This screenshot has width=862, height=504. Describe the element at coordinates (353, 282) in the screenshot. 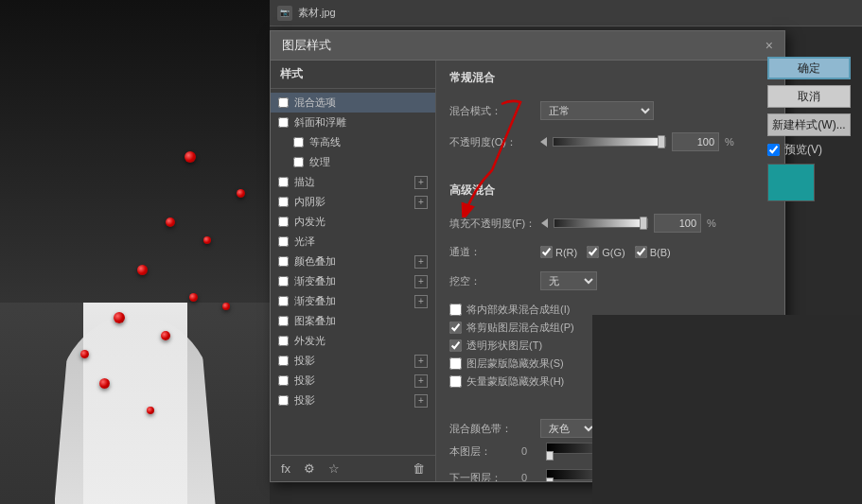

I see `style-item-gradient-overlay: 渐变叠加 +` at that location.